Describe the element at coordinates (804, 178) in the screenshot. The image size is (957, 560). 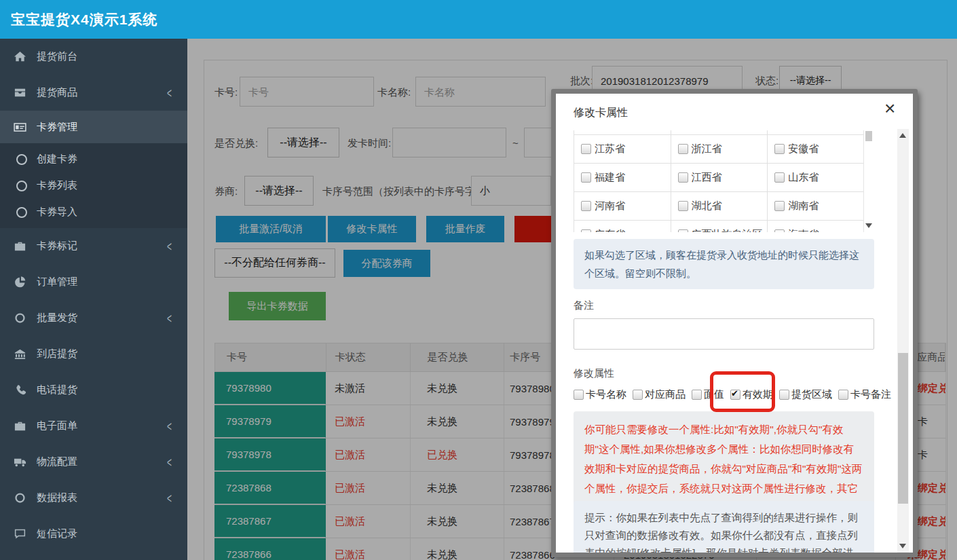
I see `province-label: 山东省` at that location.